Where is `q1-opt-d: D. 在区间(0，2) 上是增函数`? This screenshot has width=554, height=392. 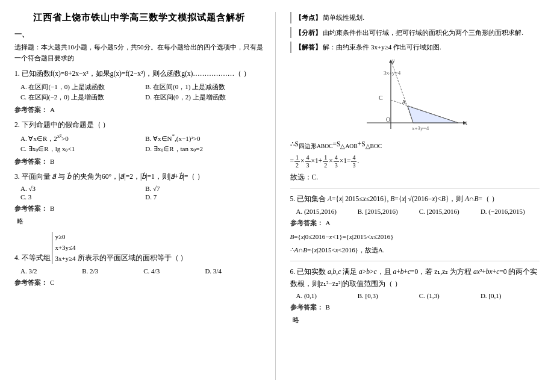 q1-opt-d: D. 在区间(0，2) 上是增函数 is located at coordinates (205, 98).